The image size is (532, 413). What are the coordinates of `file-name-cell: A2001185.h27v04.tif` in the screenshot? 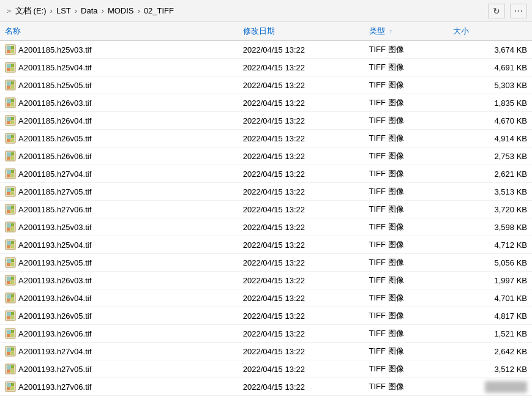 It's located at (119, 174).